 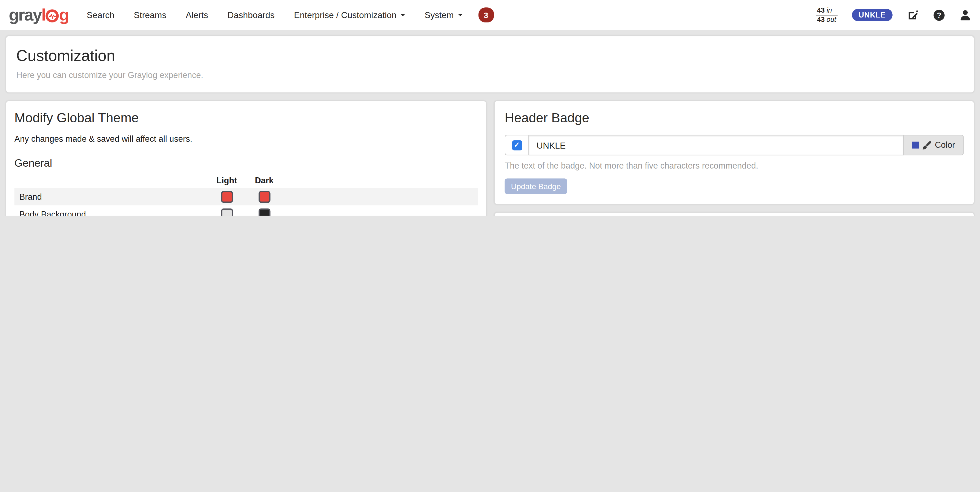 What do you see at coordinates (490, 15) in the screenshot?
I see `navbar: graylg Search Streams Alerts Dashboards …` at bounding box center [490, 15].